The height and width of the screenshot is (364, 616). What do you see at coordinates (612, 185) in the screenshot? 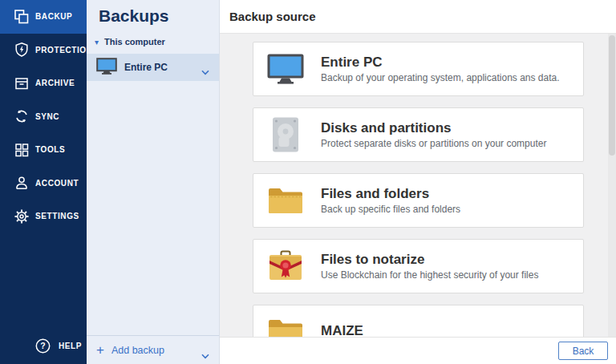
I see `vertical-scrollbar` at bounding box center [612, 185].